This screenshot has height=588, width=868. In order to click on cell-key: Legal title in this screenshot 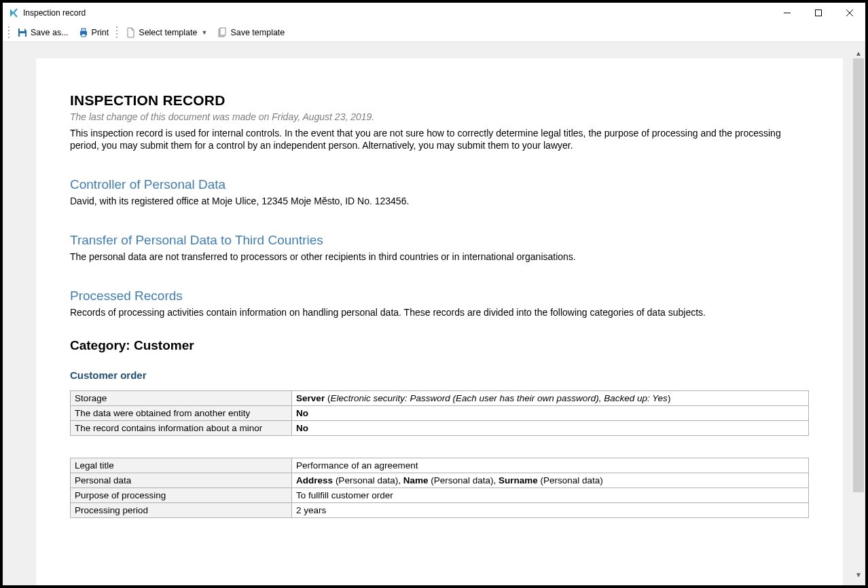, I will do `click(181, 465)`.